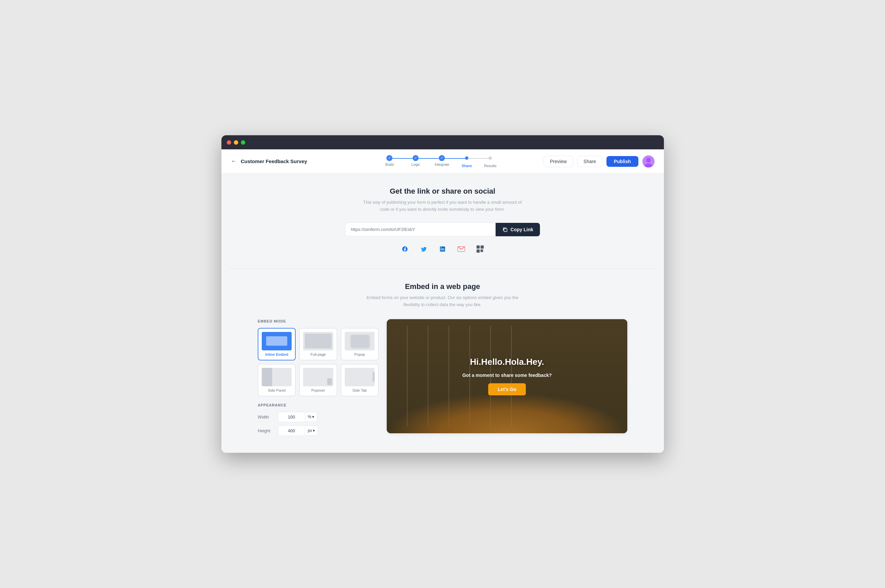  Describe the element at coordinates (318, 354) in the screenshot. I see `mode-fullpage-label: Full-page` at that location.